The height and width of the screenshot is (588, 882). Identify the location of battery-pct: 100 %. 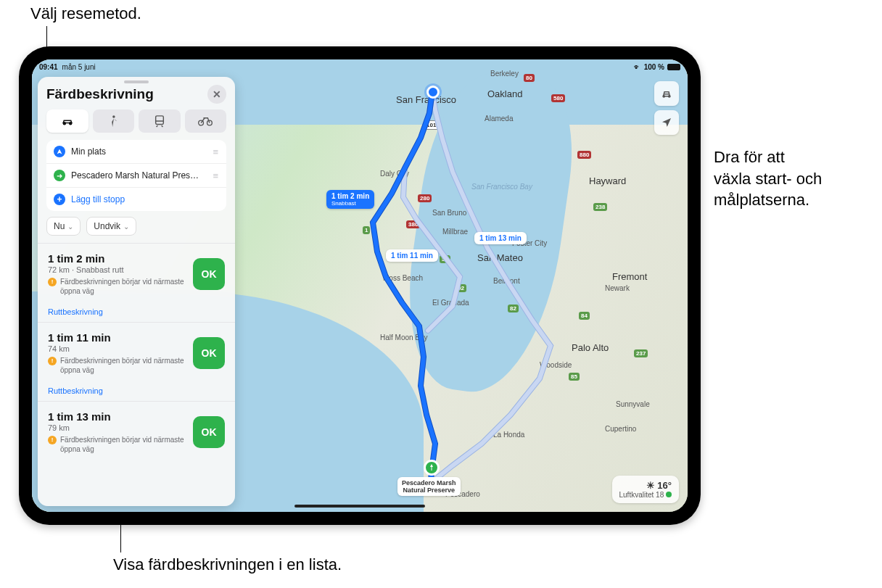
(654, 67).